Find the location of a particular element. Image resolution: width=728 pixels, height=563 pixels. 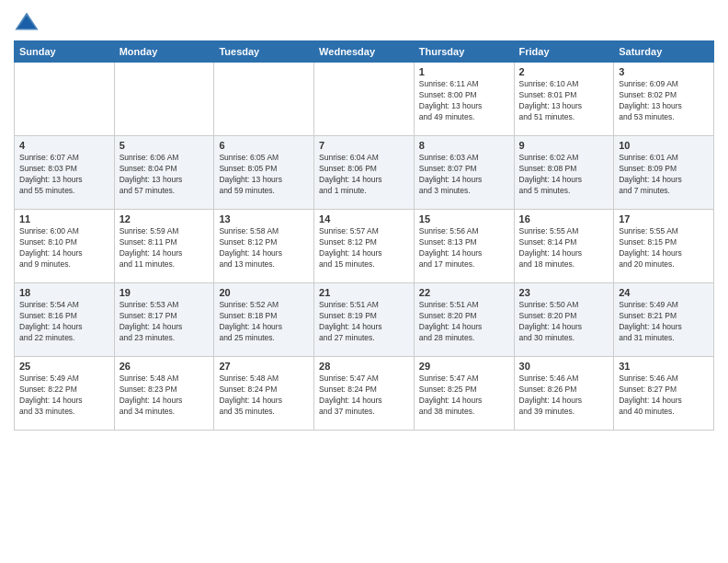

day-info: Sunrise: 5:48 AM Sunset: 8:23 PM Dayligh… is located at coordinates (165, 396).